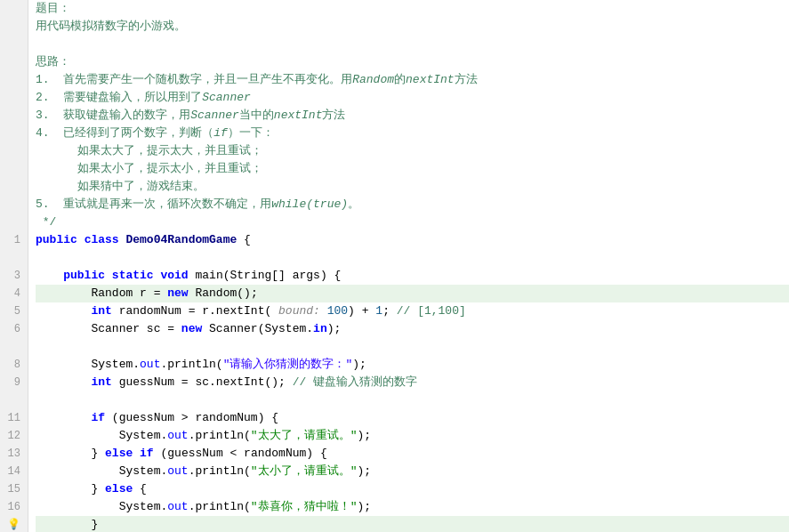 The image size is (789, 532). I want to click on out-keyword-2: out, so click(178, 436).